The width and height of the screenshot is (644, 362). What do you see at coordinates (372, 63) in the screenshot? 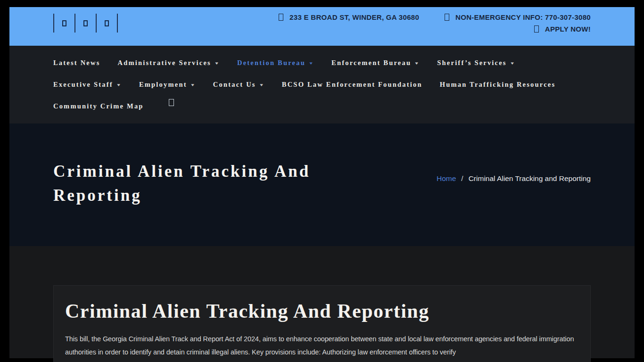
I see `nav-item-label: Enforcement Bureau` at bounding box center [372, 63].